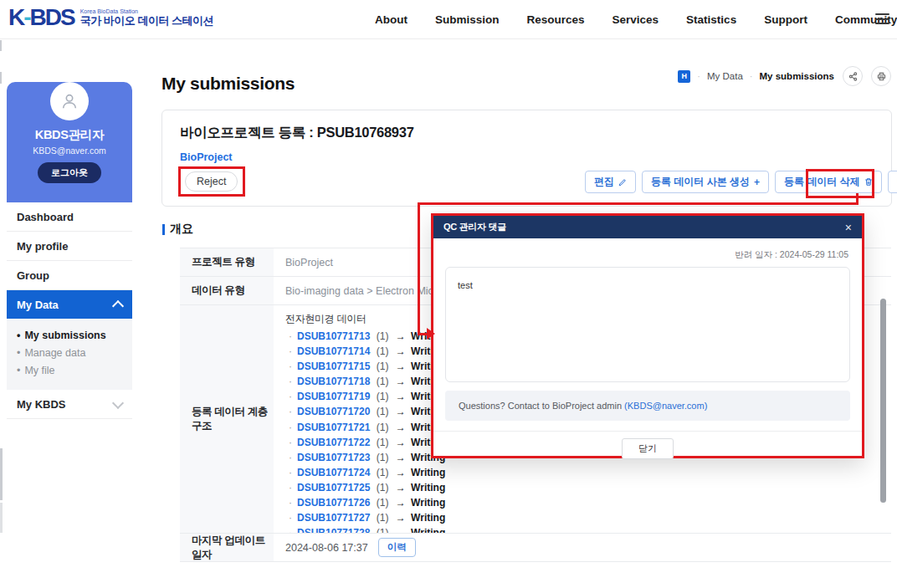  Describe the element at coordinates (604, 182) in the screenshot. I see `button-label: 편집` at that location.